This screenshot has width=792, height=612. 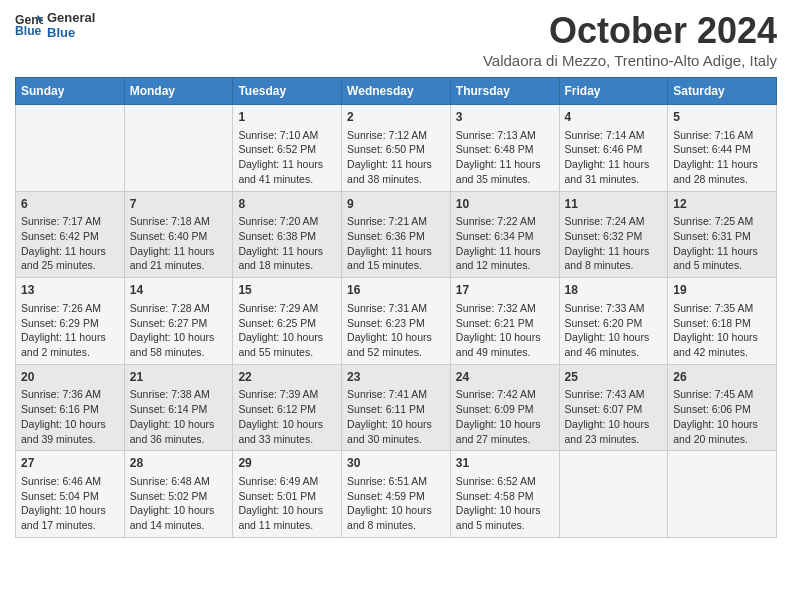 What do you see at coordinates (505, 432) in the screenshot?
I see `day-info-line: Daylight: 10 hours and 27 minutes.` at bounding box center [505, 432].